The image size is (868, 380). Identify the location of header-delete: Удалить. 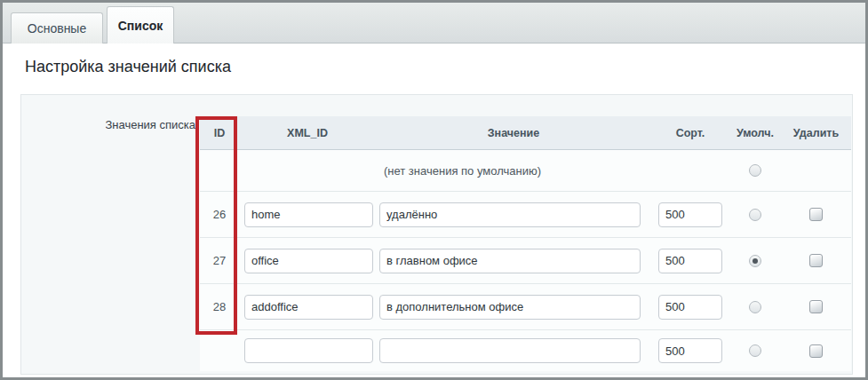
(816, 133).